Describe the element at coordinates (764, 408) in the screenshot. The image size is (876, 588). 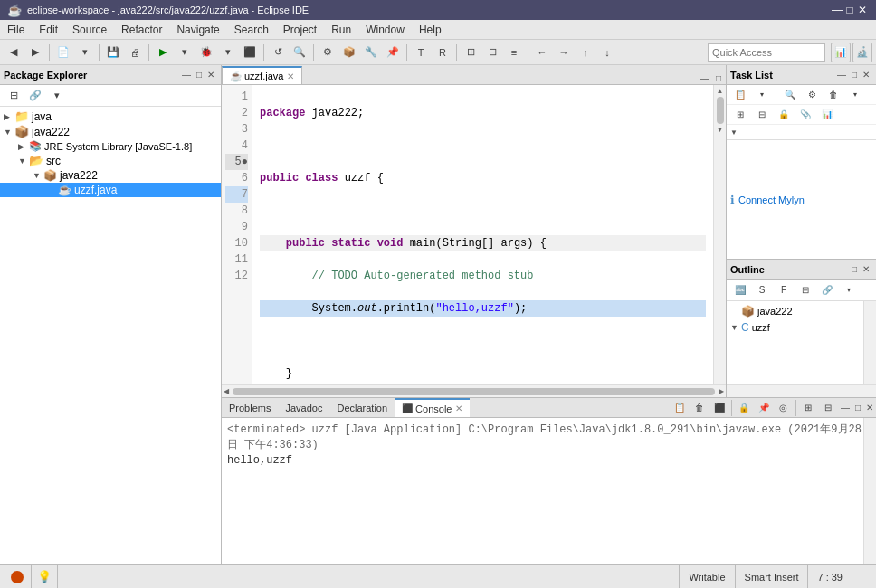
I see `console-pin-btn: 📌` at that location.